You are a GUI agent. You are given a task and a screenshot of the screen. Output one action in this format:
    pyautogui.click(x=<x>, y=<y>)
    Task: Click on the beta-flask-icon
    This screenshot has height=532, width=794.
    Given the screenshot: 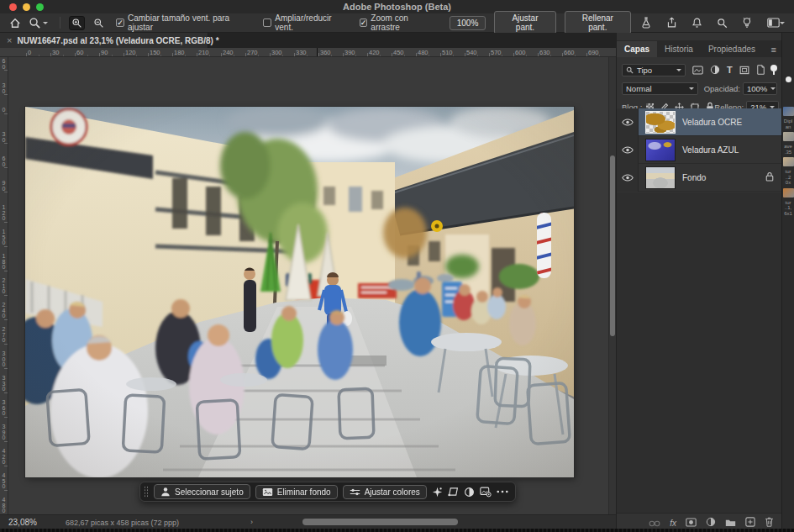 What is the action you would take?
    pyautogui.click(x=646, y=23)
    